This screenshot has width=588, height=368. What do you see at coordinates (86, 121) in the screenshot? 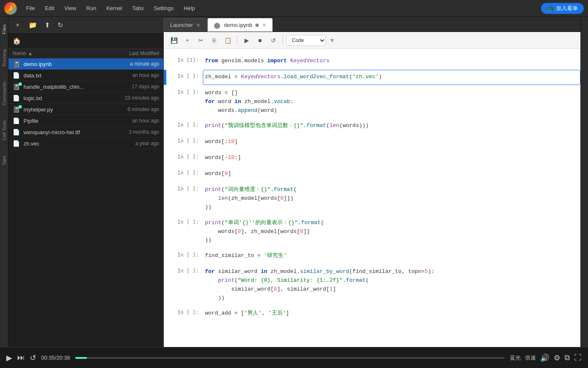
I see `file-item-5: 📄 Pipfile an hour ago` at bounding box center [86, 121].